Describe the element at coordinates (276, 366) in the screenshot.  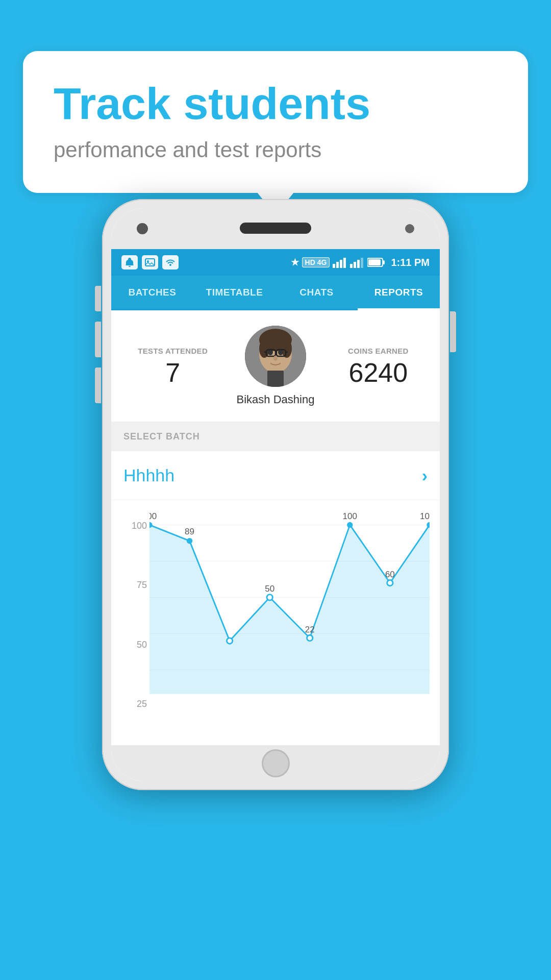
I see `profile-section: TESTS ATTENDED 7` at that location.